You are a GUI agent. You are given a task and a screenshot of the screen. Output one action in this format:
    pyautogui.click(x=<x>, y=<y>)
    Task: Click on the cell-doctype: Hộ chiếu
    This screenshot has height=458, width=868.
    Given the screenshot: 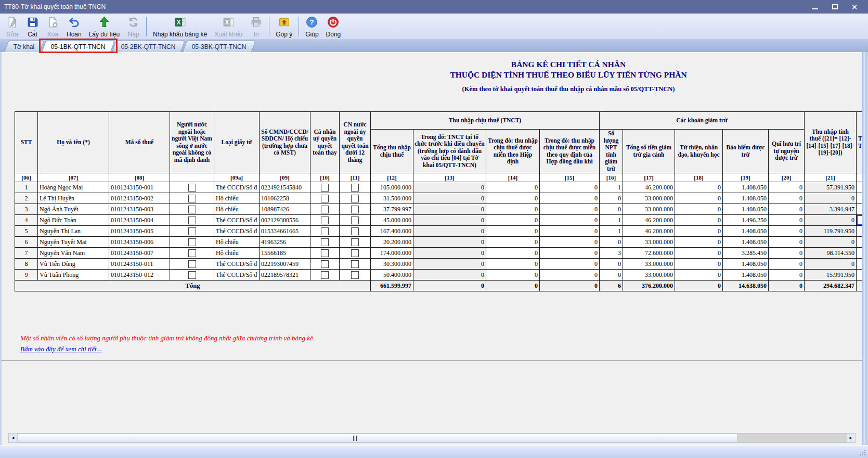 What is the action you would take?
    pyautogui.click(x=237, y=253)
    